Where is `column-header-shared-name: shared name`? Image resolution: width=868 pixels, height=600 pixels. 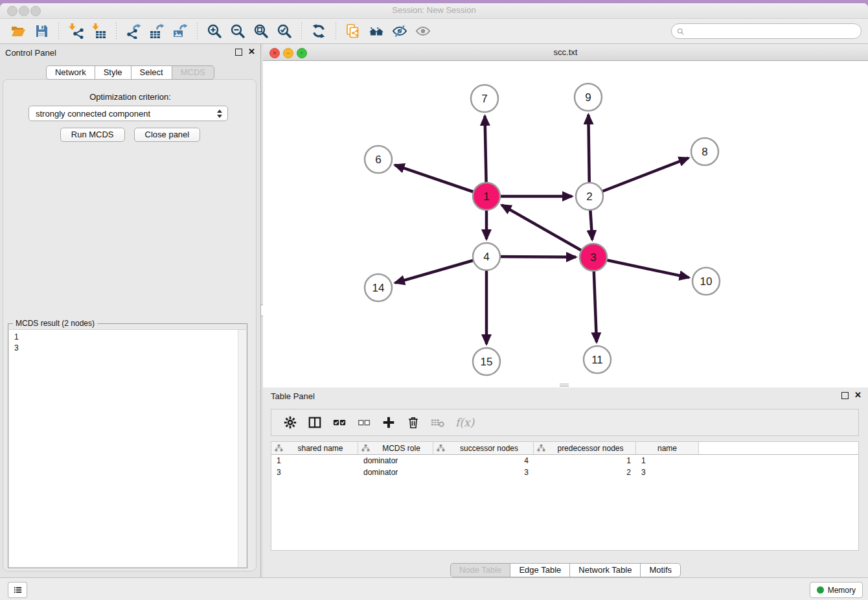 column-header-shared-name: shared name is located at coordinates (315, 448).